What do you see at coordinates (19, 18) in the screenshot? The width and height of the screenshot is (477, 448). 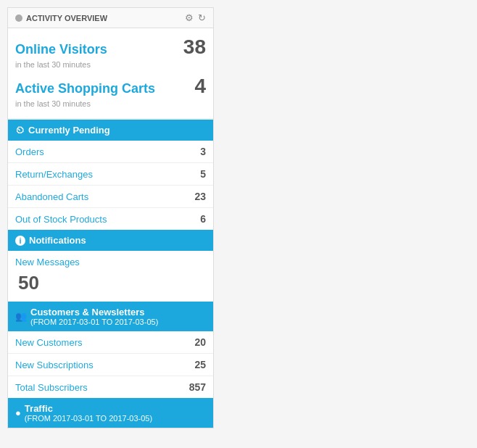 I see `status-dot-icon` at bounding box center [19, 18].